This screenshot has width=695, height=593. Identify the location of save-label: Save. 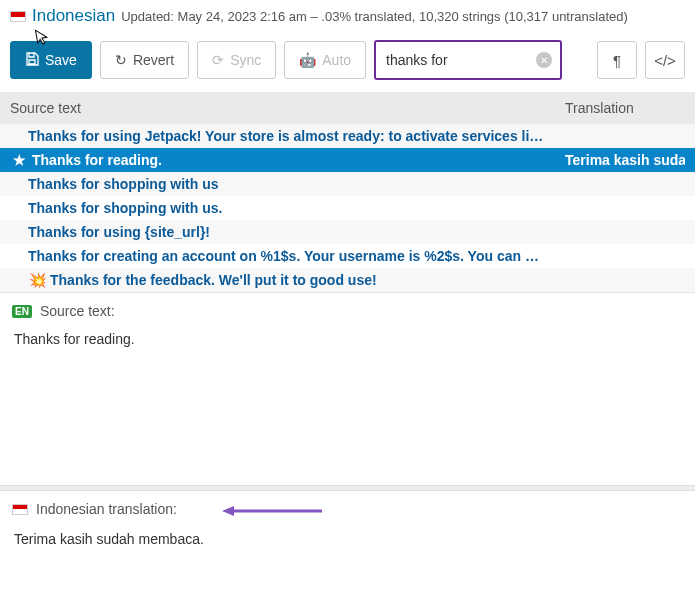
(61, 60).